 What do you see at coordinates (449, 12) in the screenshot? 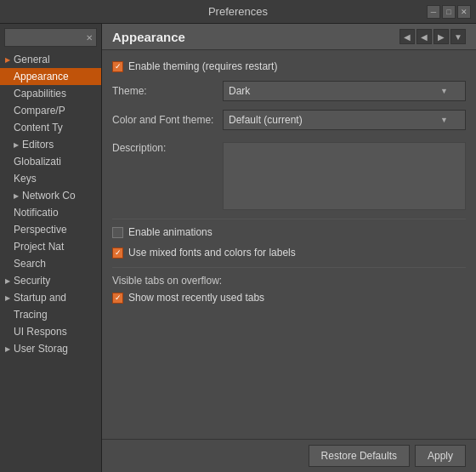
I see `maximize-button: □` at bounding box center [449, 12].